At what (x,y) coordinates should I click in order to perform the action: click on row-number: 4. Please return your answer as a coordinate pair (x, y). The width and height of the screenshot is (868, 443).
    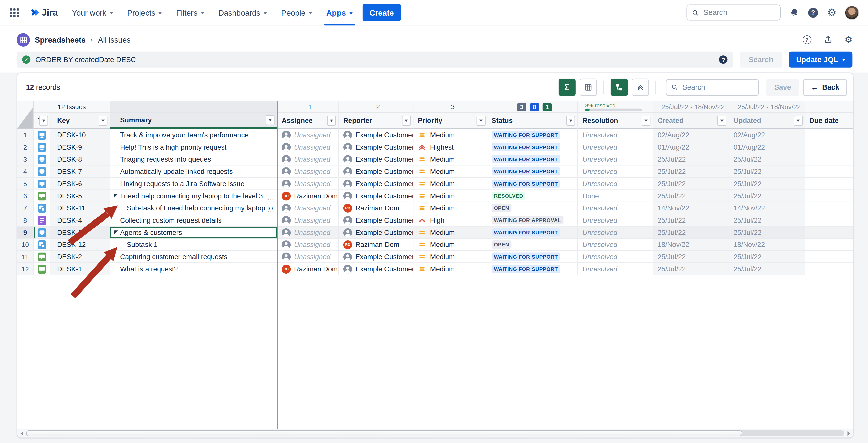
    Looking at the image, I should click on (26, 172).